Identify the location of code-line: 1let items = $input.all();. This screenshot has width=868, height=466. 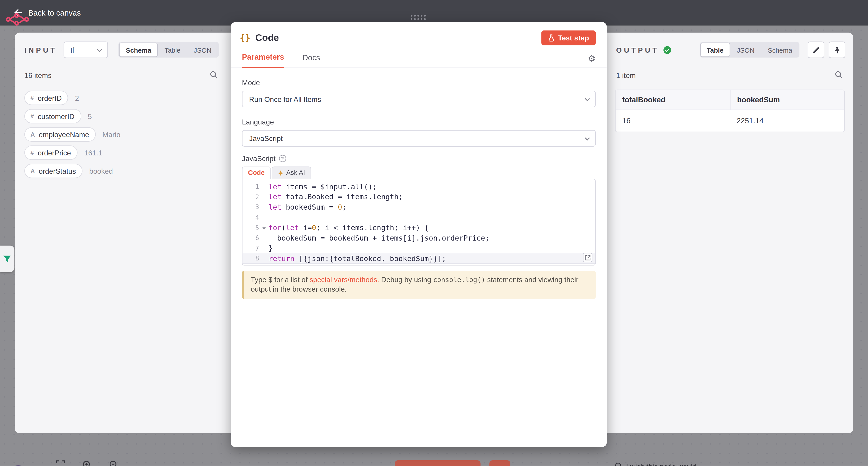
(419, 187).